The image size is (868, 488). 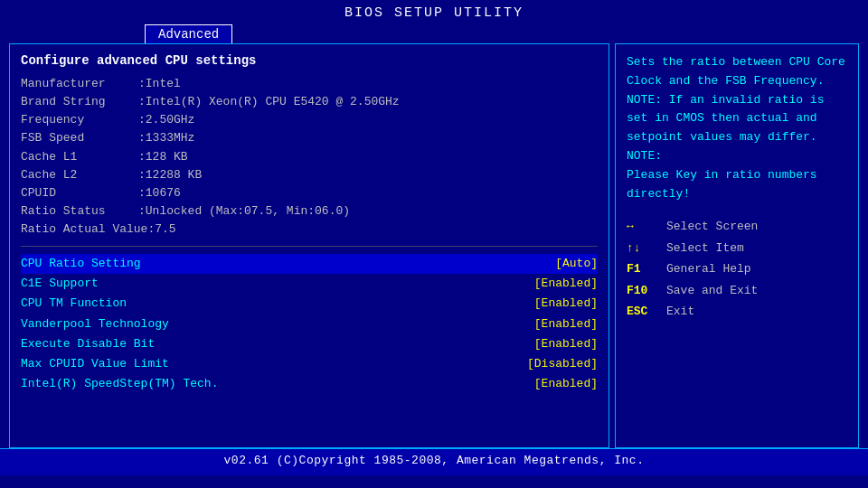 I want to click on tab-advanced: Advanced, so click(x=188, y=34).